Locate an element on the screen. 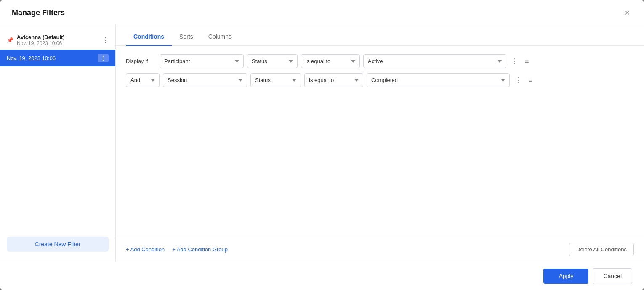 The image size is (644, 290). condition-1-more-button: ⋮ is located at coordinates (515, 61).